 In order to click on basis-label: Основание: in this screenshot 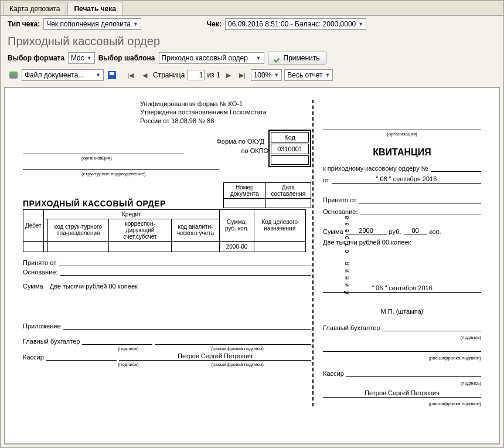, I will do `click(40, 272)`.